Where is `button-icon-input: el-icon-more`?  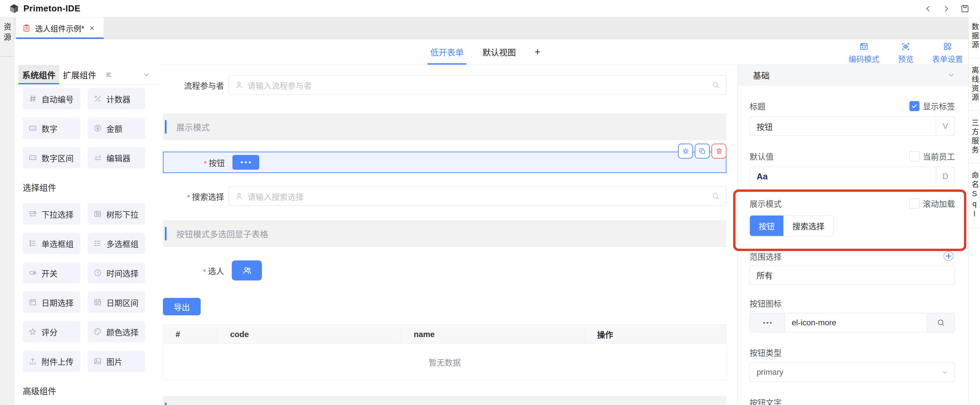 button-icon-input: el-icon-more is located at coordinates (852, 323).